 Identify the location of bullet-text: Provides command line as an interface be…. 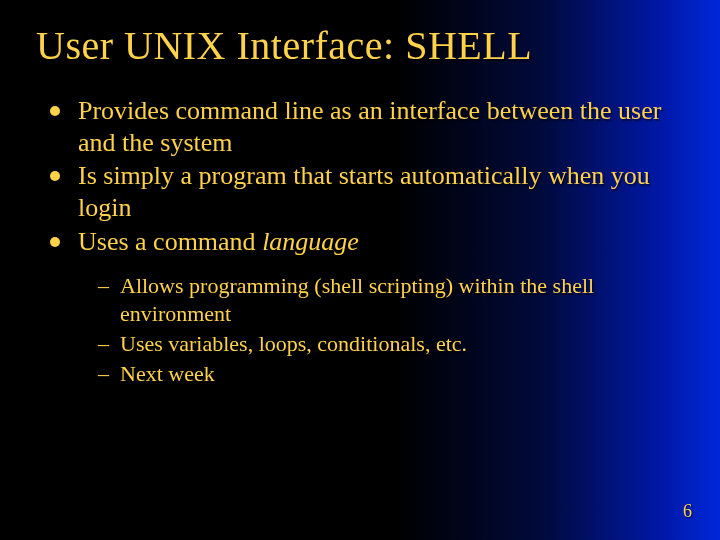
(370, 126).